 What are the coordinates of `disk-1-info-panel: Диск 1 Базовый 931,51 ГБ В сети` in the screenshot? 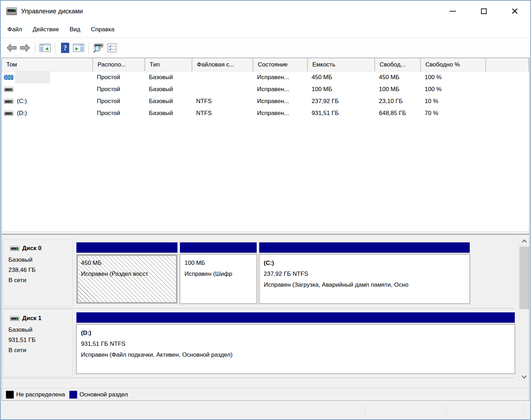 It's located at (37, 343).